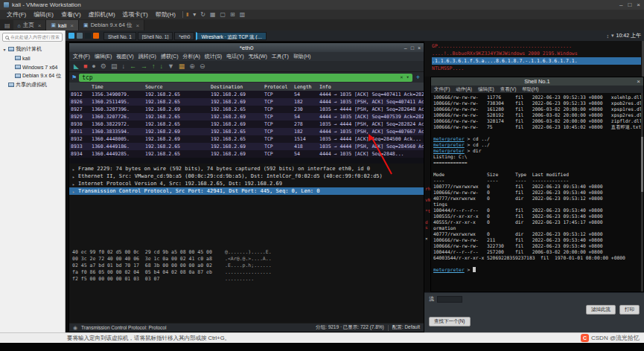  I want to click on filter-bookmark-icon: ⚑, so click(74, 77).